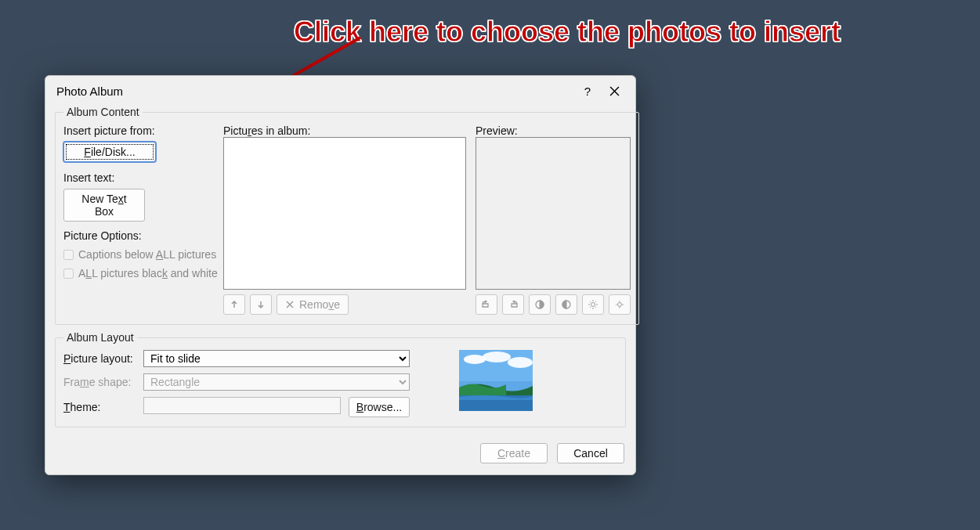  I want to click on picture-options-label: Picture Options:, so click(142, 236).